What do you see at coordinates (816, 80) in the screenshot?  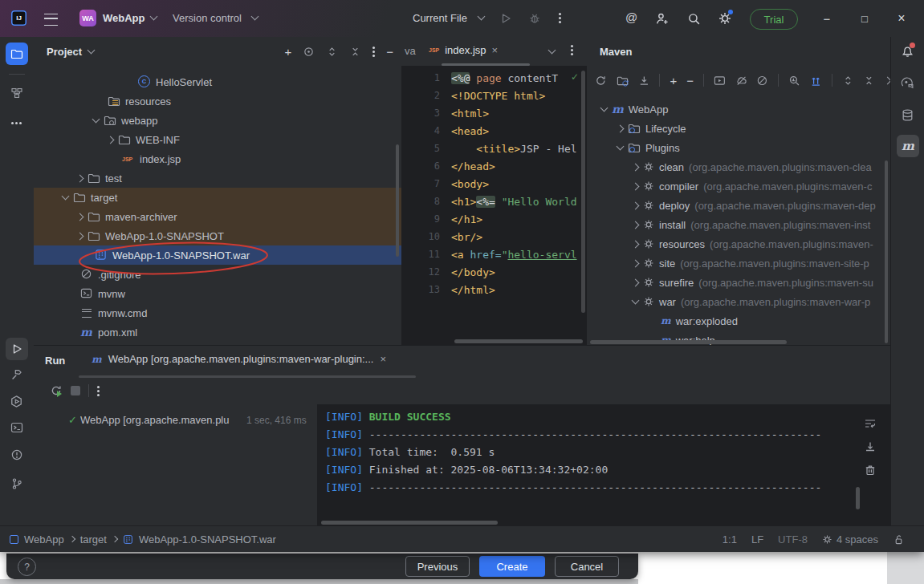 I see `dependency-analyzer-icon` at bounding box center [816, 80].